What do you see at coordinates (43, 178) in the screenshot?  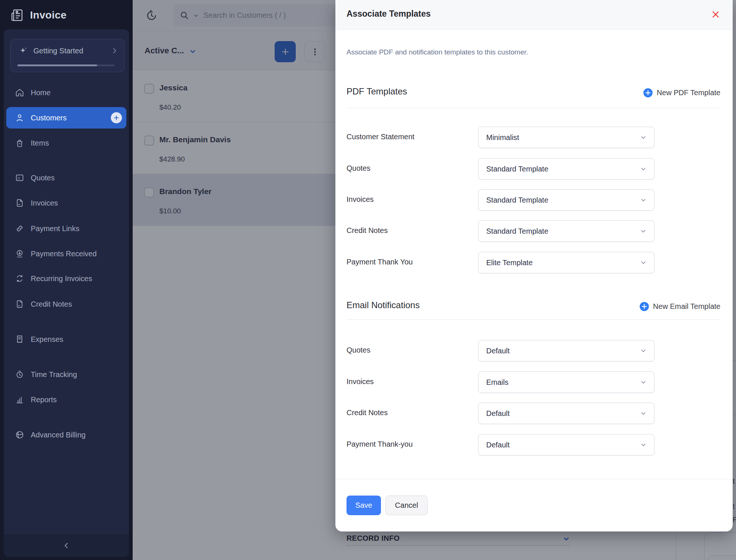 I see `sidebar-item-label: Quotes` at bounding box center [43, 178].